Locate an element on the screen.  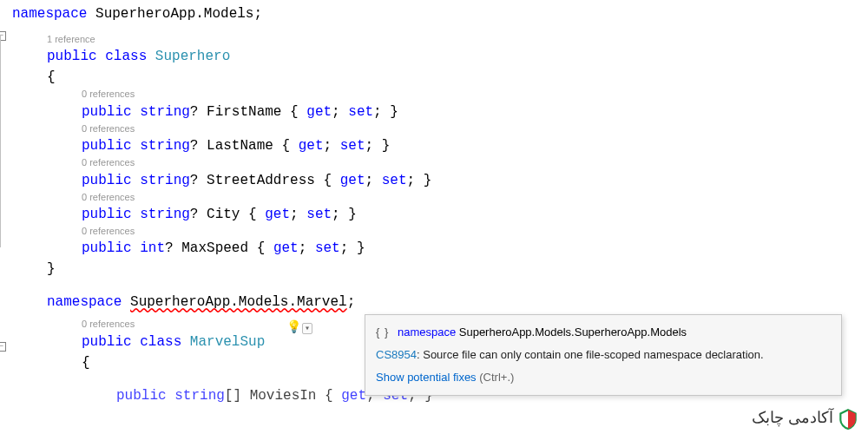
code-line-error: namespace SuperheroApp.Models.Marvel; is located at coordinates (437, 302).